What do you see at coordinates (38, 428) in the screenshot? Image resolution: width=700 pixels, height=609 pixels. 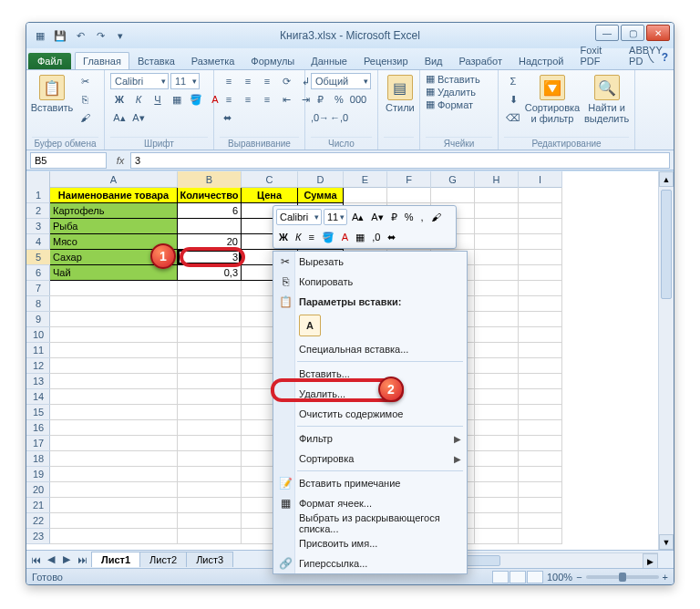 I see `row-header: 16` at bounding box center [38, 428].